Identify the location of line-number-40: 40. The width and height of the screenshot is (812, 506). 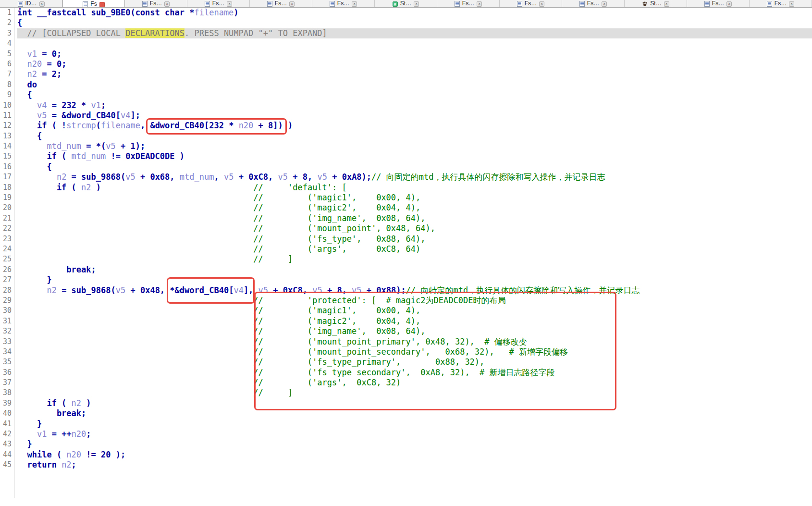
(7, 413).